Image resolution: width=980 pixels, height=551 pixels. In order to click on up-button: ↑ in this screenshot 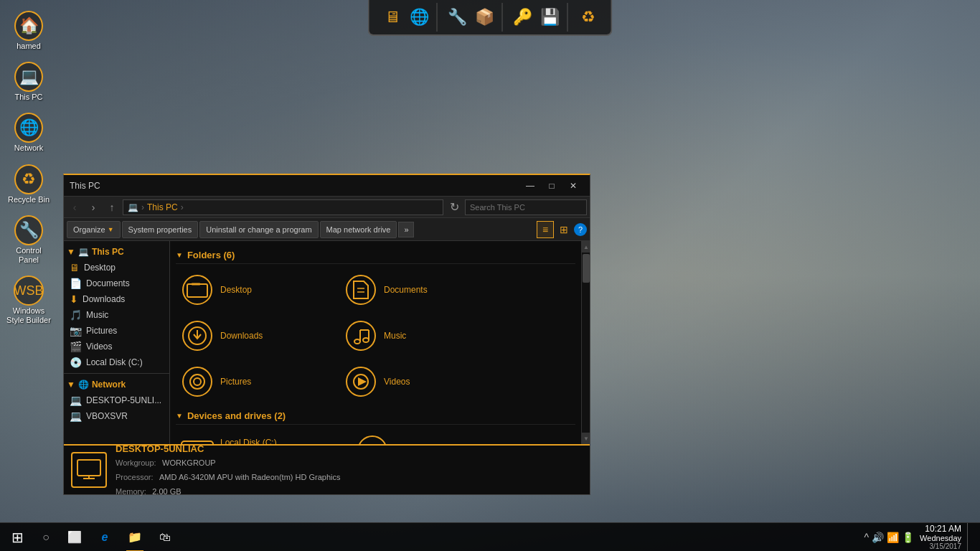, I will do `click(112, 207)`.